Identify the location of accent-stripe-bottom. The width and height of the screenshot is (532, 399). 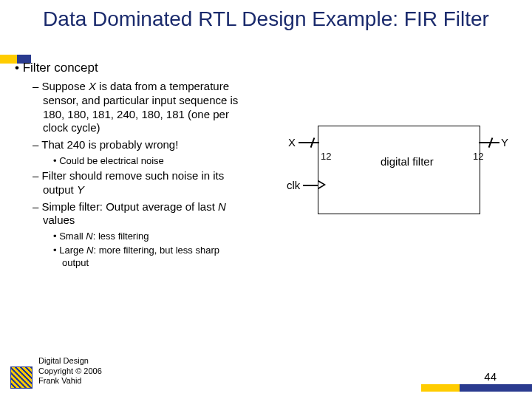
(477, 388).